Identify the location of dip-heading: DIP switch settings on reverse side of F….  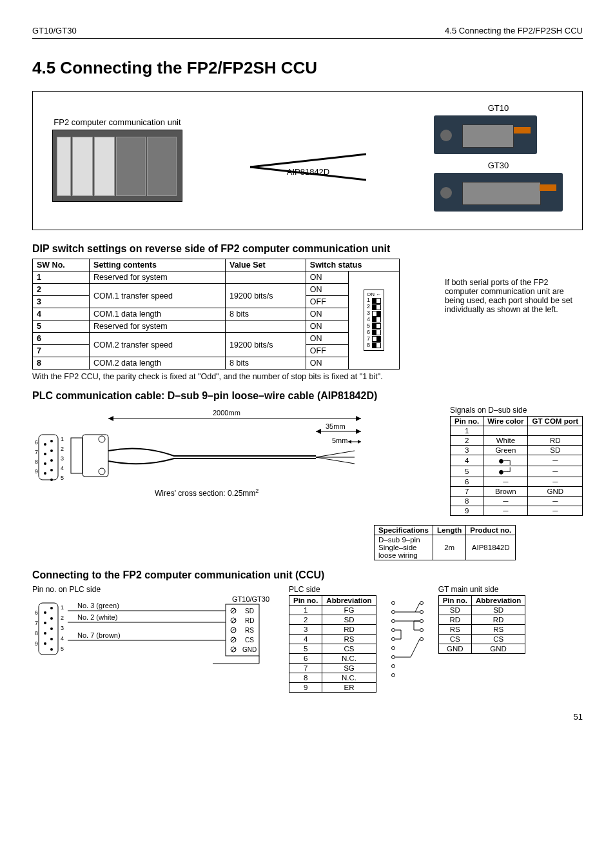
(308, 249).